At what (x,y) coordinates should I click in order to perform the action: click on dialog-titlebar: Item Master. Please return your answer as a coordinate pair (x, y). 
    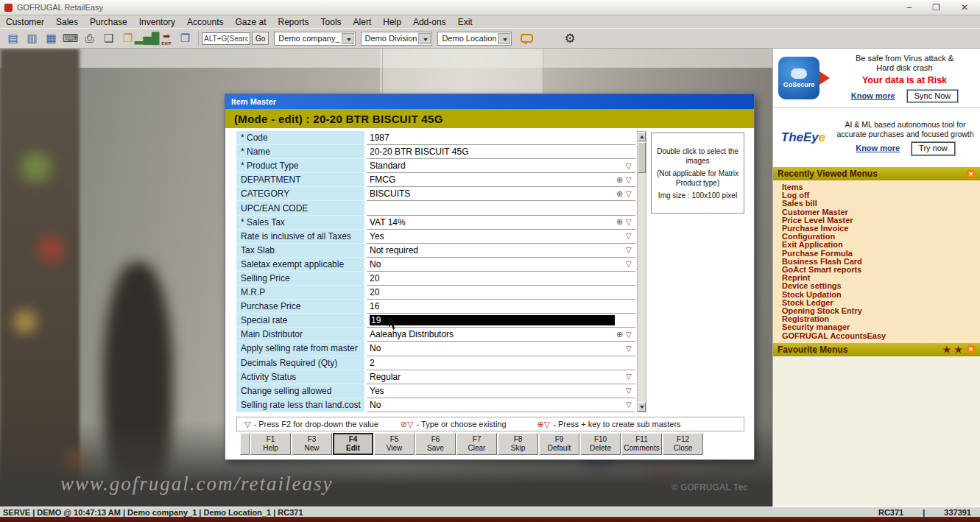
    Looking at the image, I should click on (490, 102).